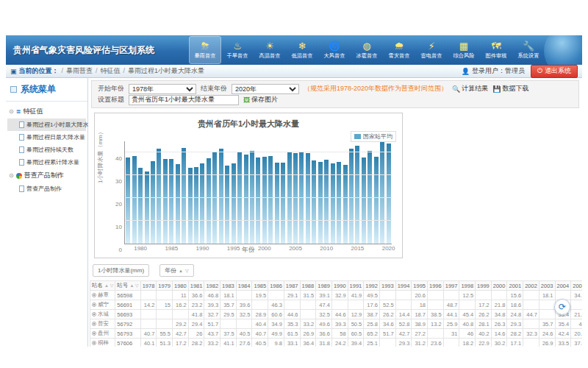  I want to click on bar-2006, so click(301, 198).